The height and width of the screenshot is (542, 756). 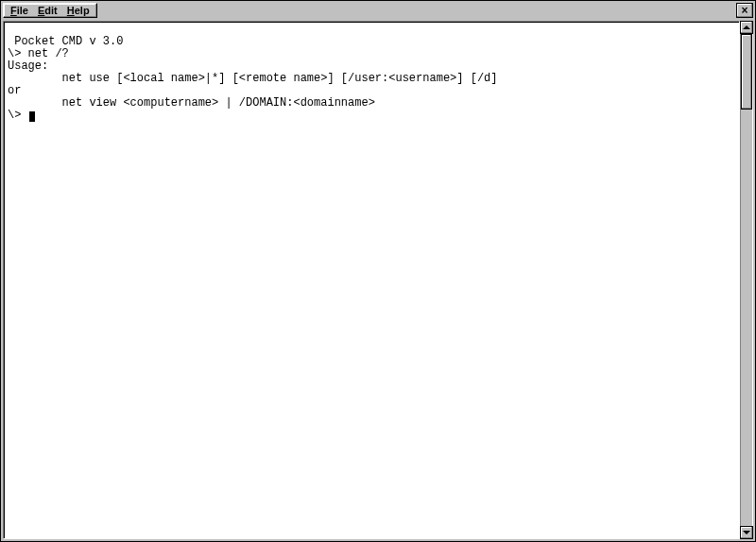 I want to click on arrow-up-icon, so click(x=747, y=27).